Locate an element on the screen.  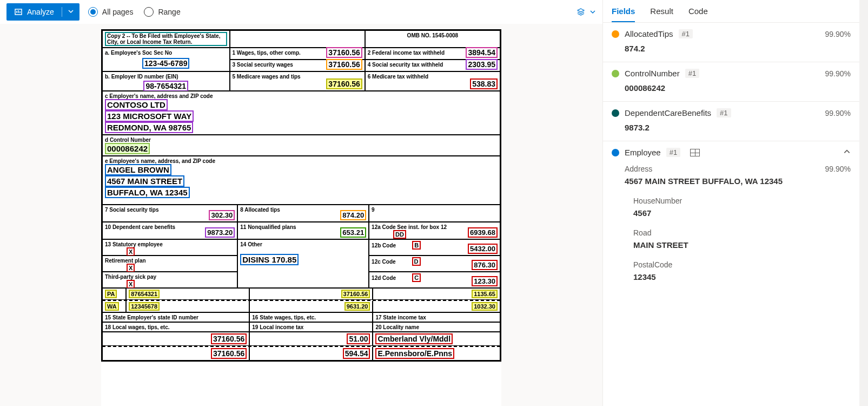
field-employee: Employee #1 is located at coordinates (731, 150).